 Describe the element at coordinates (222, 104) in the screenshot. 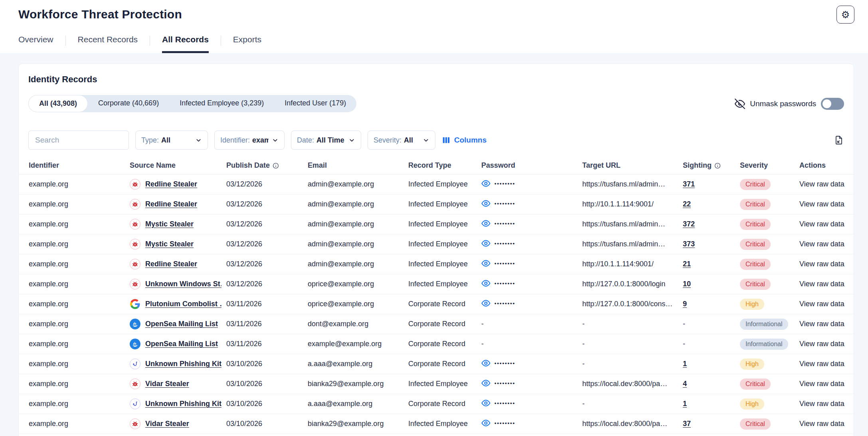

I see `segment-infected-employee: Infected Employee (3,239)` at that location.